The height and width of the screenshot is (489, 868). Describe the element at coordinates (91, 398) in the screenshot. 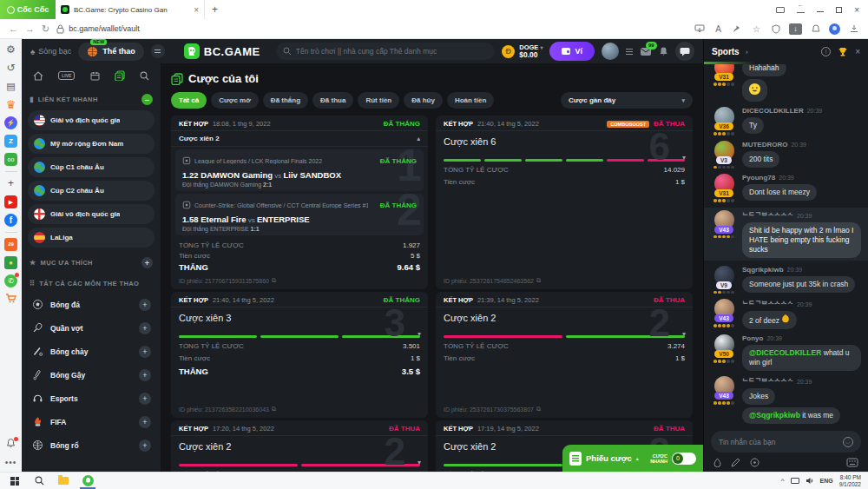

I see `sport-item-esports: Esports+` at that location.